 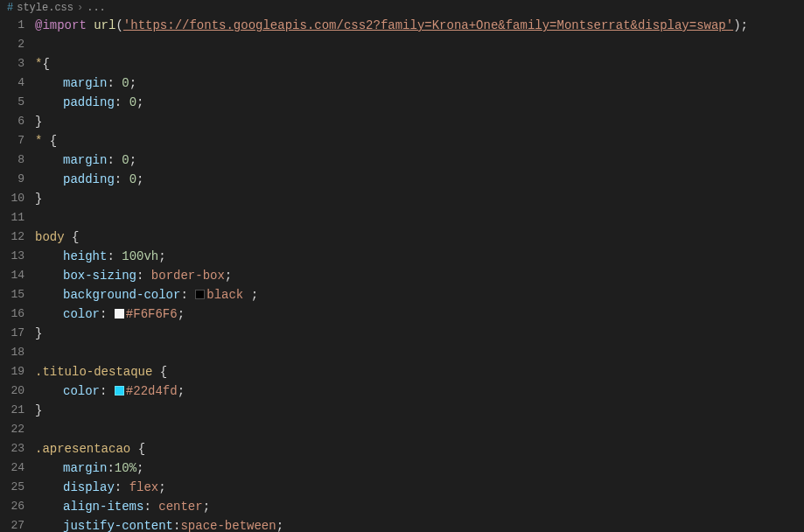 What do you see at coordinates (12, 372) in the screenshot?
I see `line-number: 19` at bounding box center [12, 372].